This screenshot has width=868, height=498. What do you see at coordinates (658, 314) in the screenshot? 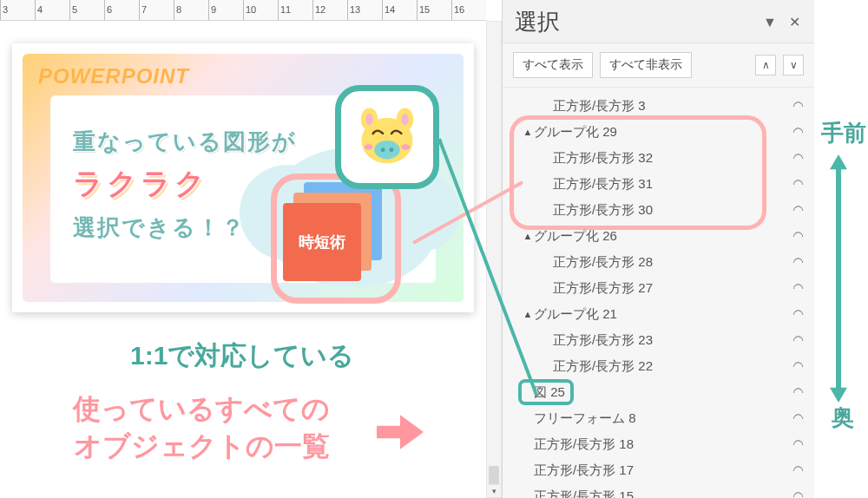
I see `selection-item: ▲グループ化 21◠` at bounding box center [658, 314].